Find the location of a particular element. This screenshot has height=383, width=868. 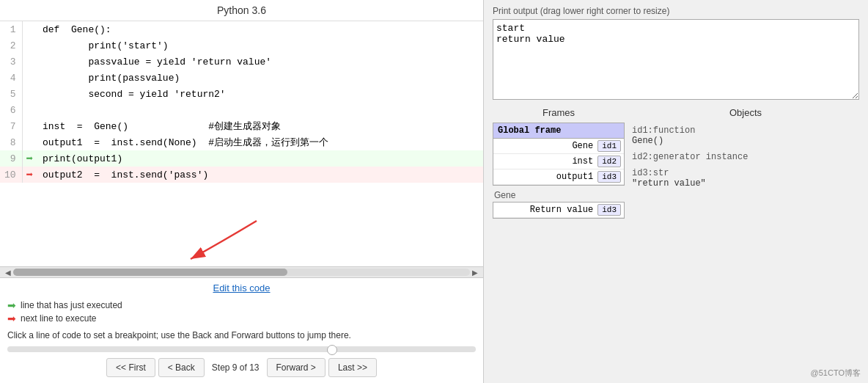

code-title: Python 3.6 is located at coordinates (242, 10).